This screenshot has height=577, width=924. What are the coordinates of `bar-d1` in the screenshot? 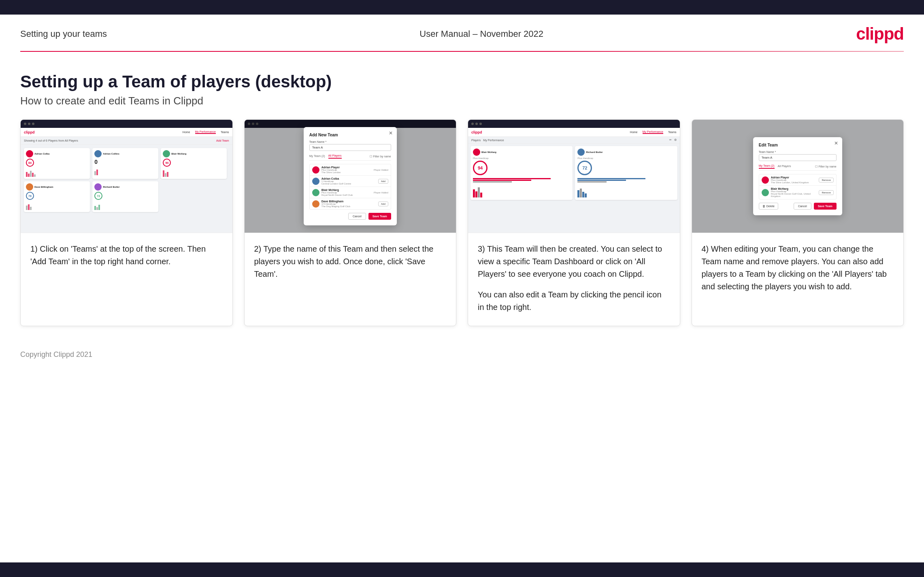 It's located at (474, 193).